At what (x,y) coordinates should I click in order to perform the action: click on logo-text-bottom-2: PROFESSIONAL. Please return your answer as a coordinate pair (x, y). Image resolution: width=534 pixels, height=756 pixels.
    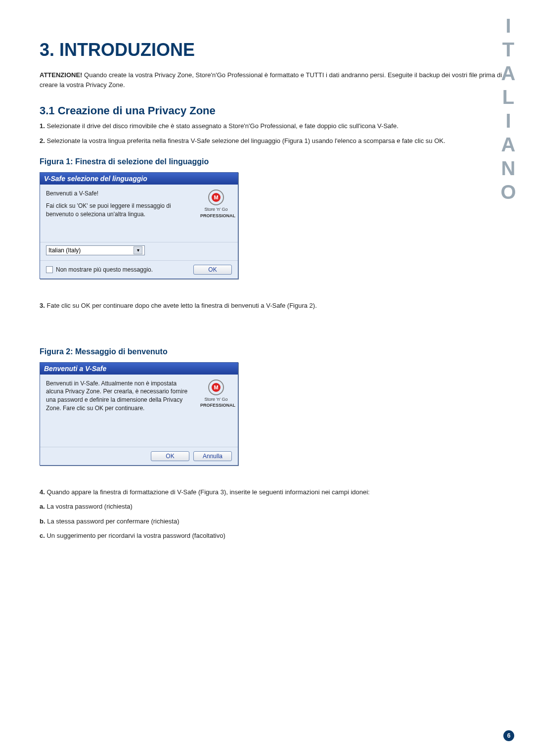
    Looking at the image, I should click on (216, 406).